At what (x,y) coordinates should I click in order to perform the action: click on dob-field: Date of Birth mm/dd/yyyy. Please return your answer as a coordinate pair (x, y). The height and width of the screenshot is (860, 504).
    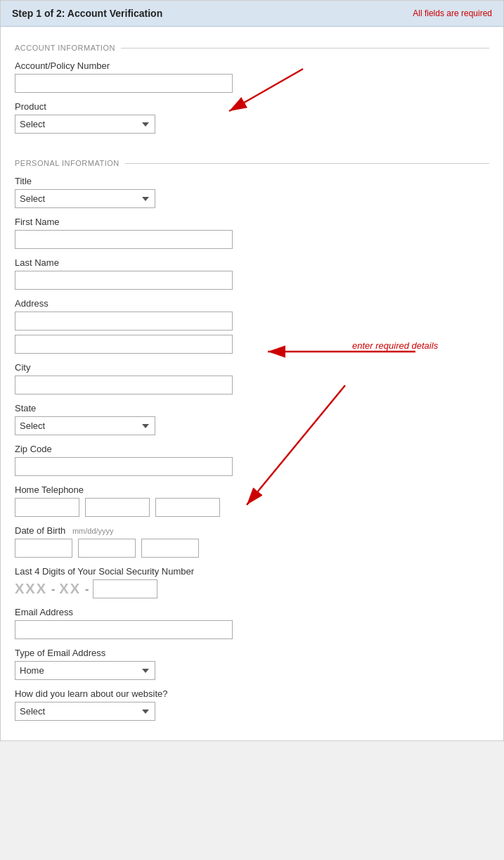
    Looking at the image, I should click on (252, 541).